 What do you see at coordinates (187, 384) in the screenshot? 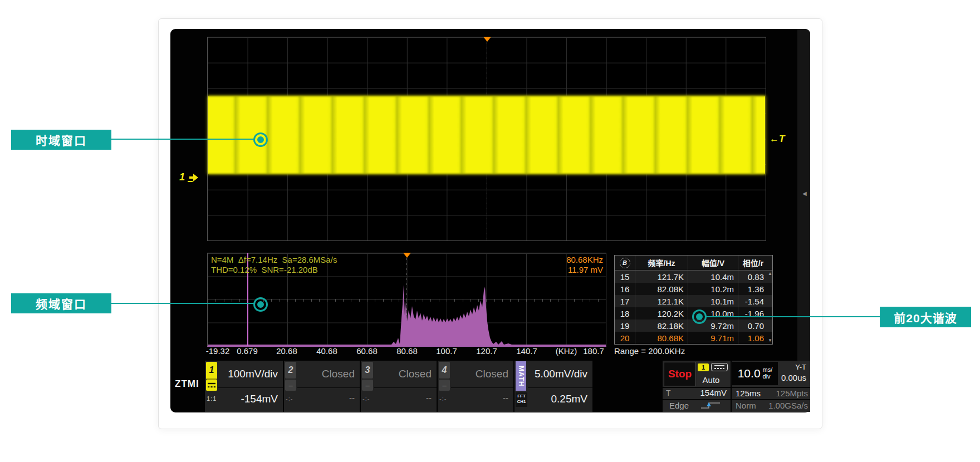
I see `brand-logo: ZTMI` at bounding box center [187, 384].